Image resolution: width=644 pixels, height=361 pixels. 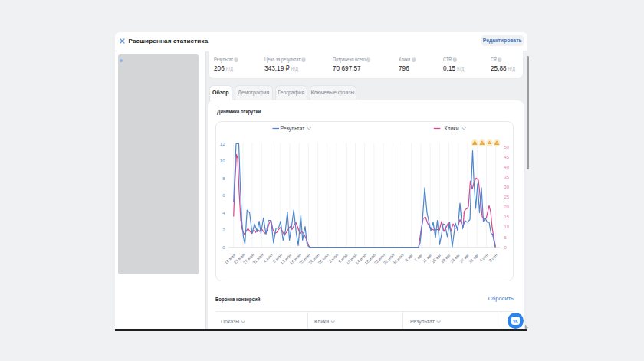 What do you see at coordinates (508, 176) in the screenshot?
I see `svg-text: 35` at bounding box center [508, 176].